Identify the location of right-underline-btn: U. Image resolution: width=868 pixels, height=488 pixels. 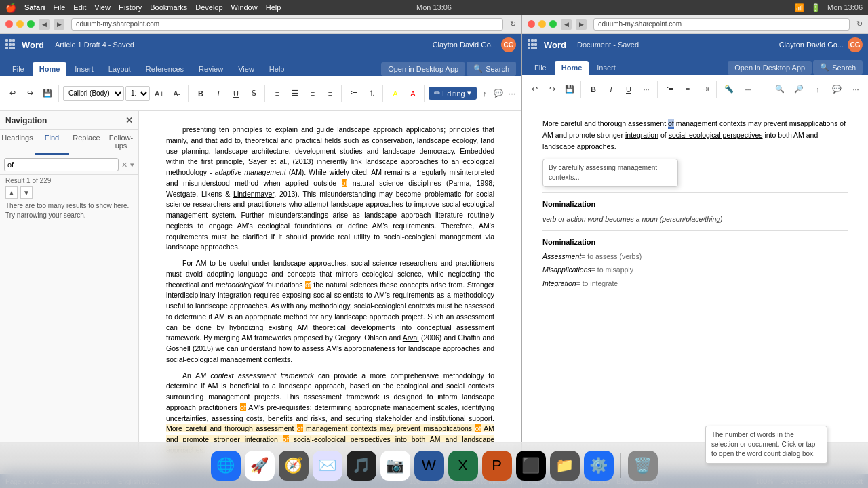
(629, 89).